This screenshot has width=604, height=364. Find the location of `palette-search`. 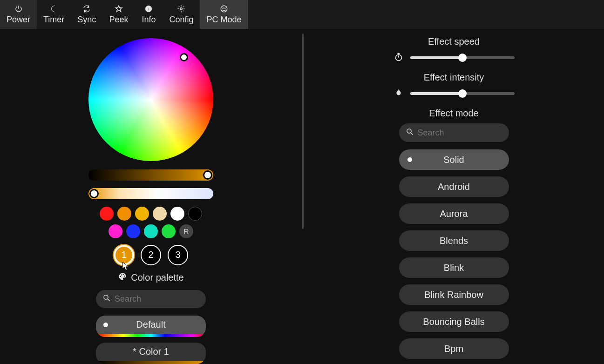

palette-search is located at coordinates (151, 299).